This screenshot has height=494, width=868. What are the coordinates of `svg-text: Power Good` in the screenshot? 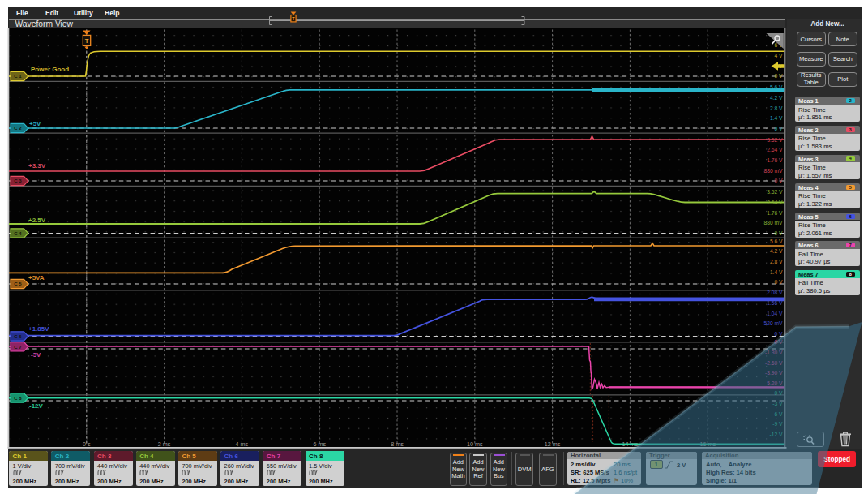 It's located at (50, 70).